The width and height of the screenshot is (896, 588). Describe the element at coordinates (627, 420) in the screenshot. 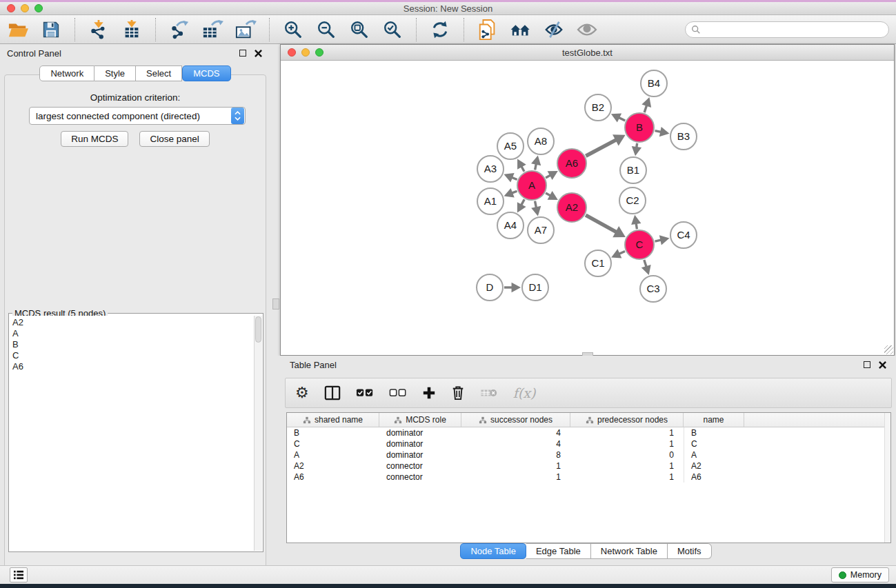

I see `column-header-predecessor-nodes: predecessor nodes` at that location.